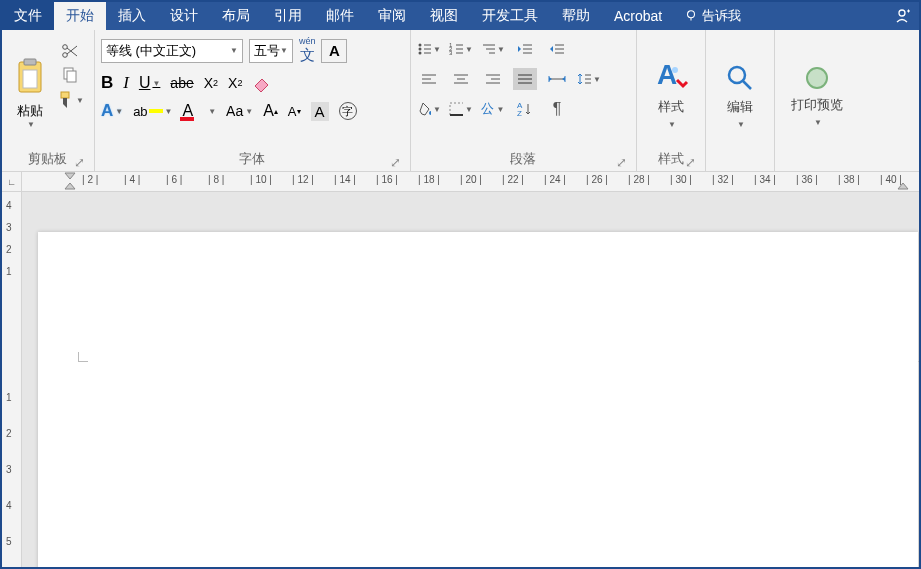  I want to click on clipboard-group-label: 剪贴板, so click(48, 158).